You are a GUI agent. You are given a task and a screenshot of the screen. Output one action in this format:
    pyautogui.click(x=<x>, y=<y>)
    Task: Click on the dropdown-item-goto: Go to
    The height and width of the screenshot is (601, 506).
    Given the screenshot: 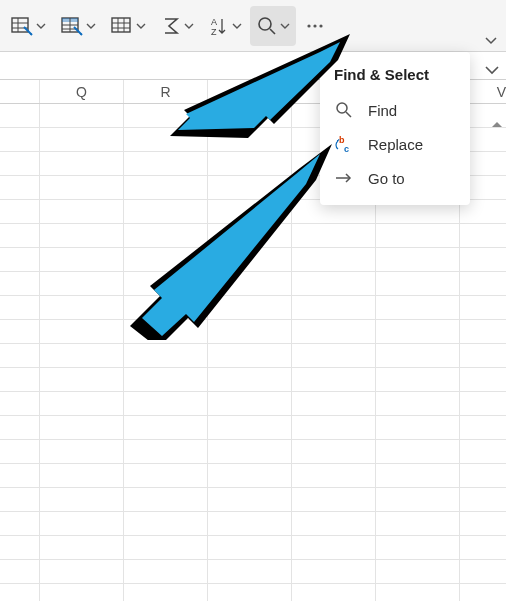 What is the action you would take?
    pyautogui.click(x=395, y=178)
    